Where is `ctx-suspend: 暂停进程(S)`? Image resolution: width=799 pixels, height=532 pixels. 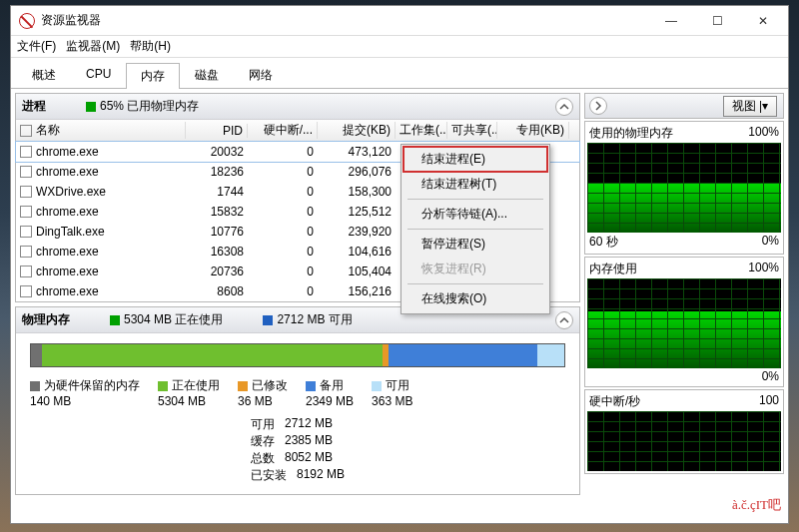
ctx-suspend: 暂停进程(S) is located at coordinates (475, 244).